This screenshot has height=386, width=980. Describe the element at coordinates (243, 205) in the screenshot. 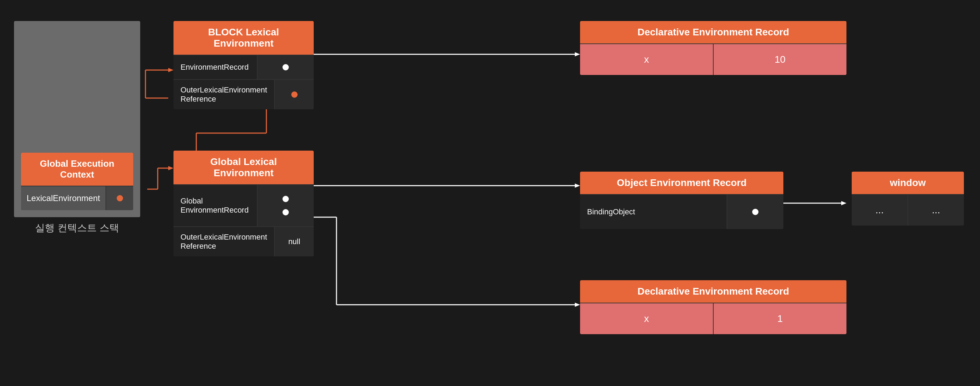

I see `global-env-record-row: Global EnvironmentRecord` at that location.